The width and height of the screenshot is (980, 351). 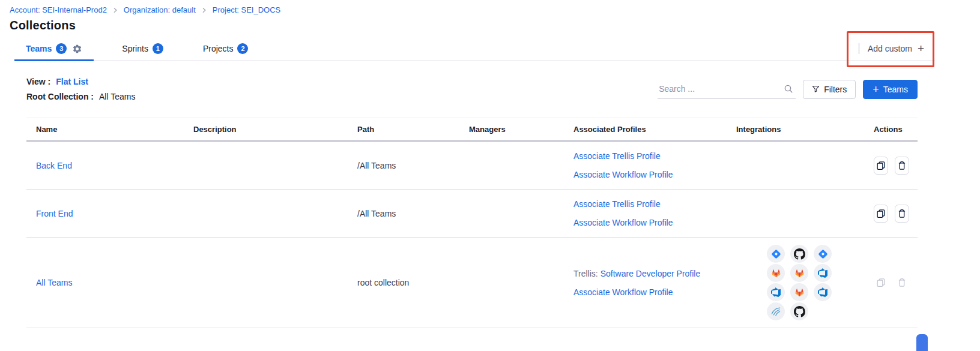 What do you see at coordinates (655, 283) in the screenshot?
I see `row-profiles-cell: Trellis:Software Developer ProfileAssoci…` at bounding box center [655, 283].